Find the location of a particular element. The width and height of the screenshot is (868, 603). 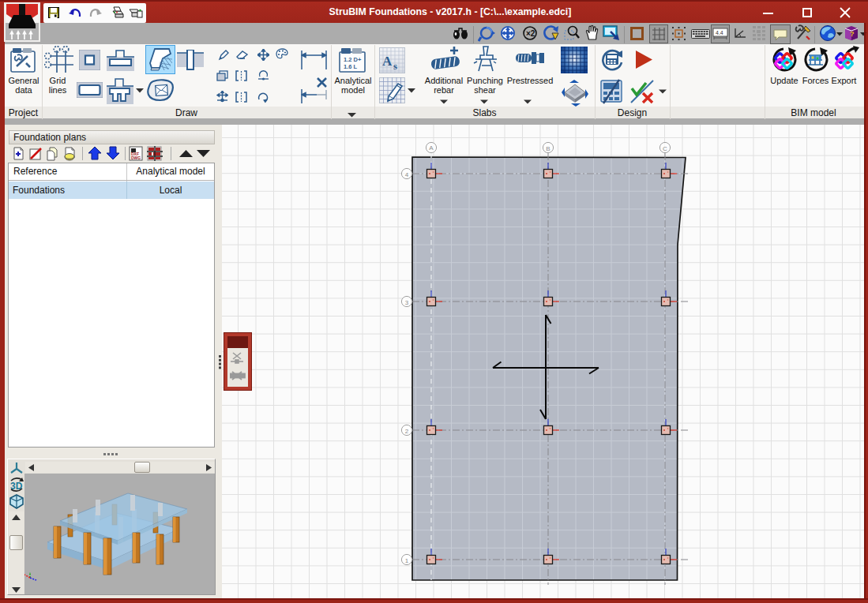

svg-text: s is located at coordinates (395, 66).